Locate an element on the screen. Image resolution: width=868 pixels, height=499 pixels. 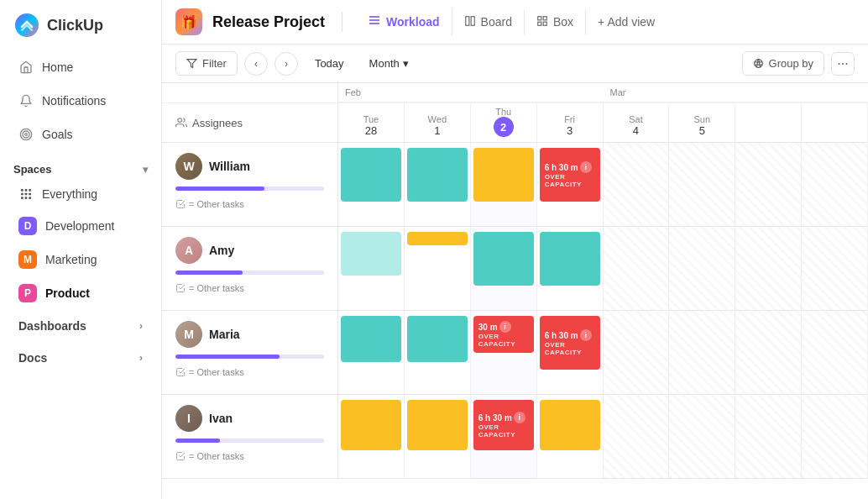
sidebar-item-notifications: Notifications is located at coordinates (81, 101).